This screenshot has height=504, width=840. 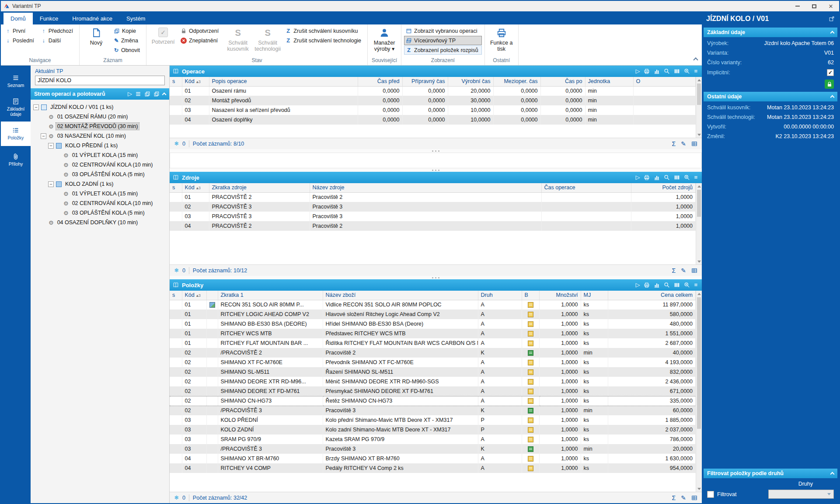 What do you see at coordinates (530, 295) in the screenshot?
I see `col-header-b: B` at bounding box center [530, 295].